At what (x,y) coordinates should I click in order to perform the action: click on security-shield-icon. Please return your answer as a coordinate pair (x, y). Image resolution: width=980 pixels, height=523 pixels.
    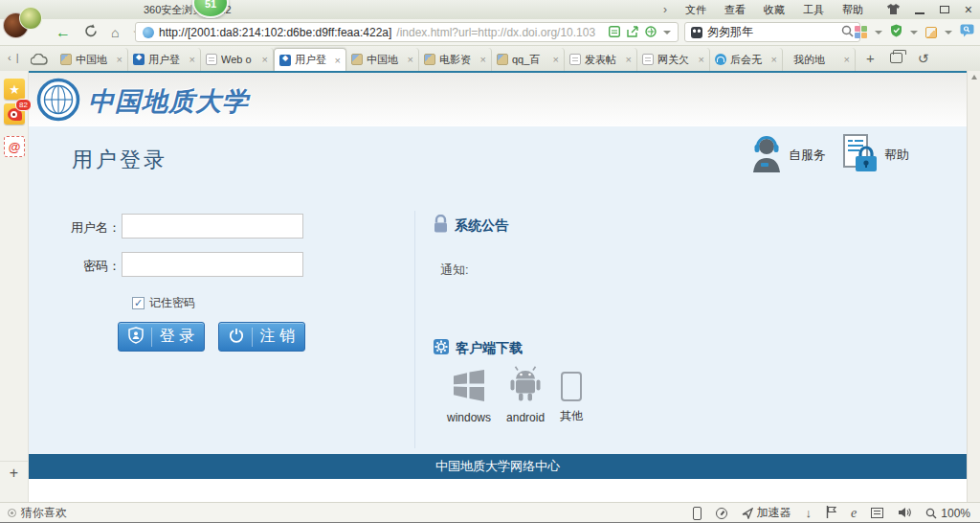
    Looking at the image, I should click on (896, 33).